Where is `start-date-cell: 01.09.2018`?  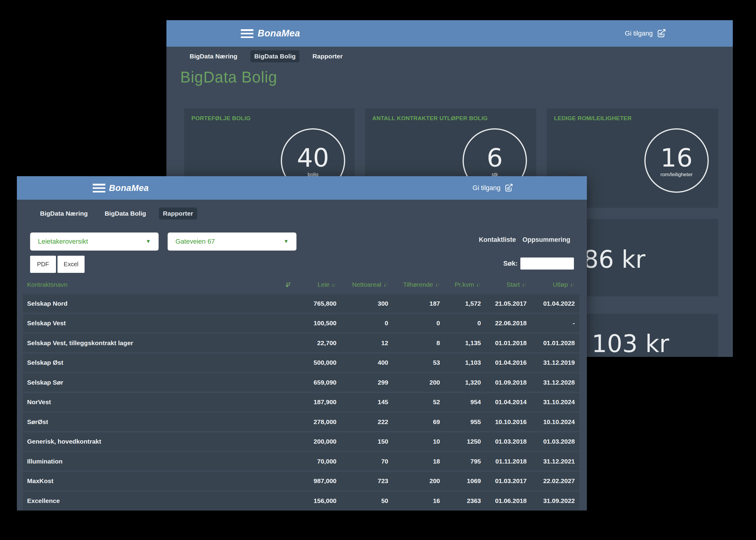
start-date-cell: 01.09.2018 is located at coordinates (504, 382).